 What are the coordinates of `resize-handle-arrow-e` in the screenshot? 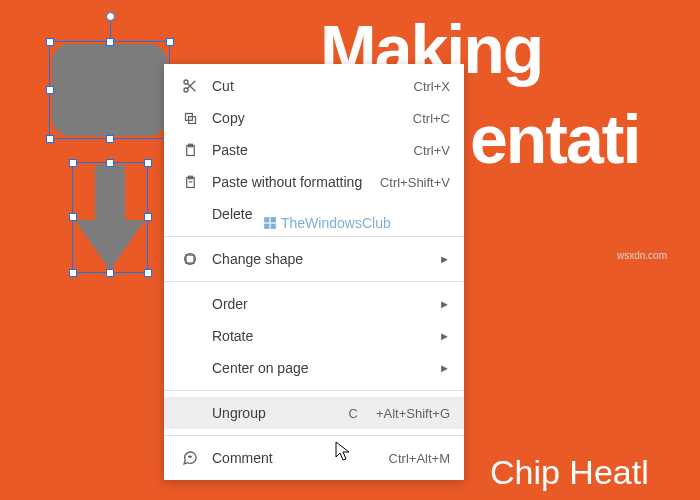 It's located at (148, 217).